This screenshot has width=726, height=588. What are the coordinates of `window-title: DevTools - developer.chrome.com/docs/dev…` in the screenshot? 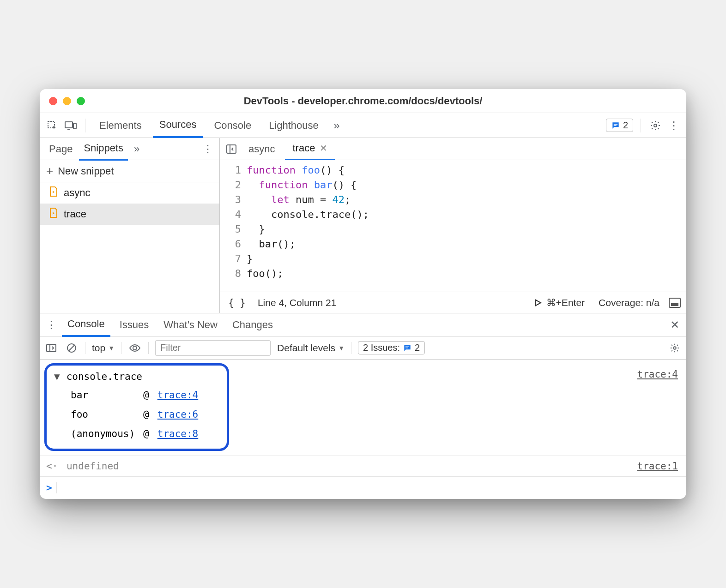 It's located at (363, 101).